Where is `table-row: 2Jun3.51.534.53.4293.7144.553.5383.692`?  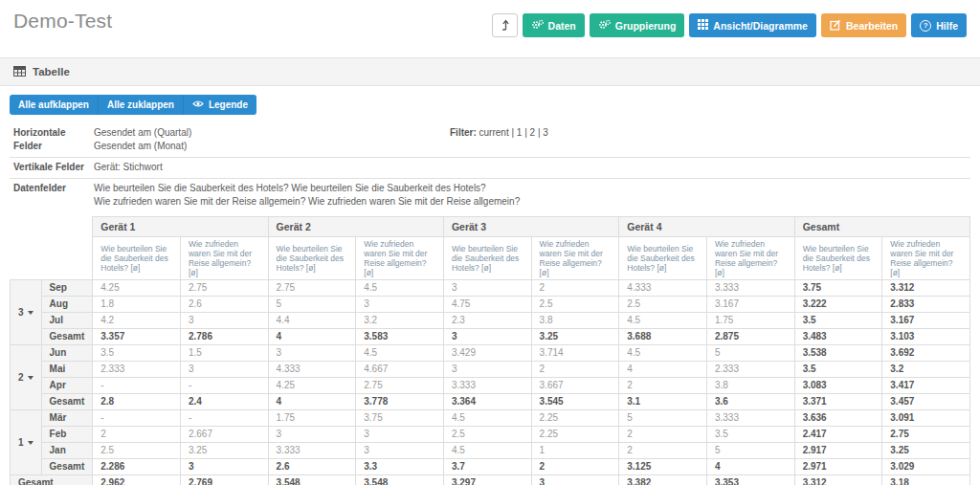
table-row: 2Jun3.51.534.53.4293.7144.553.5383.692 is located at coordinates (490, 354).